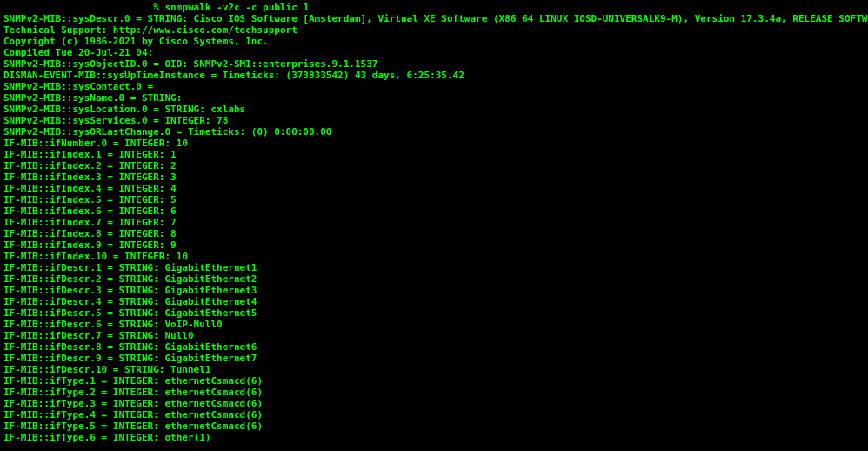  Describe the element at coordinates (434, 7) in the screenshot. I see `command-prompt-line: % snmpwalk -v2c -c public 1` at that location.